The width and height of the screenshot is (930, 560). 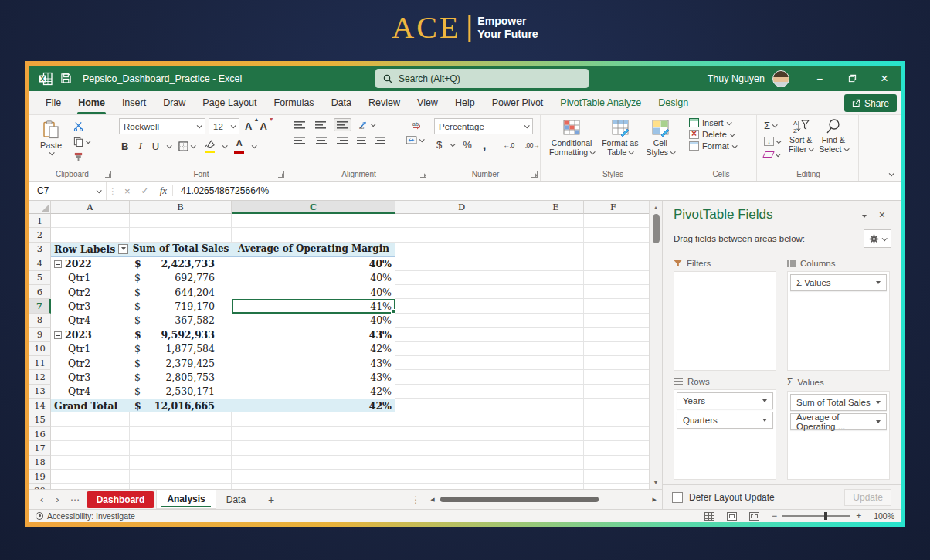 I want to click on cell-B3: Sum of Total Sales, so click(x=181, y=249).